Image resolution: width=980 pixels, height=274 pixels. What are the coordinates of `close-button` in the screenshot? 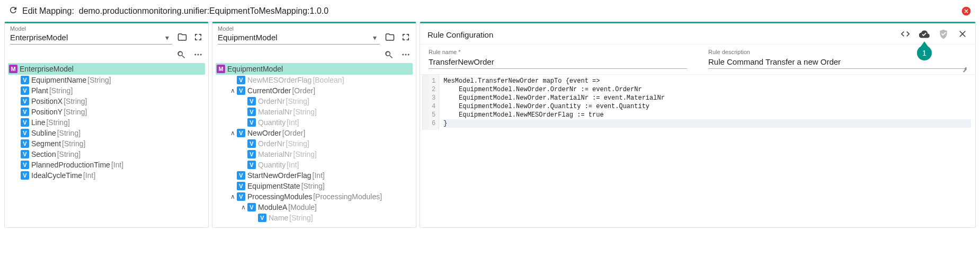 It's located at (966, 11).